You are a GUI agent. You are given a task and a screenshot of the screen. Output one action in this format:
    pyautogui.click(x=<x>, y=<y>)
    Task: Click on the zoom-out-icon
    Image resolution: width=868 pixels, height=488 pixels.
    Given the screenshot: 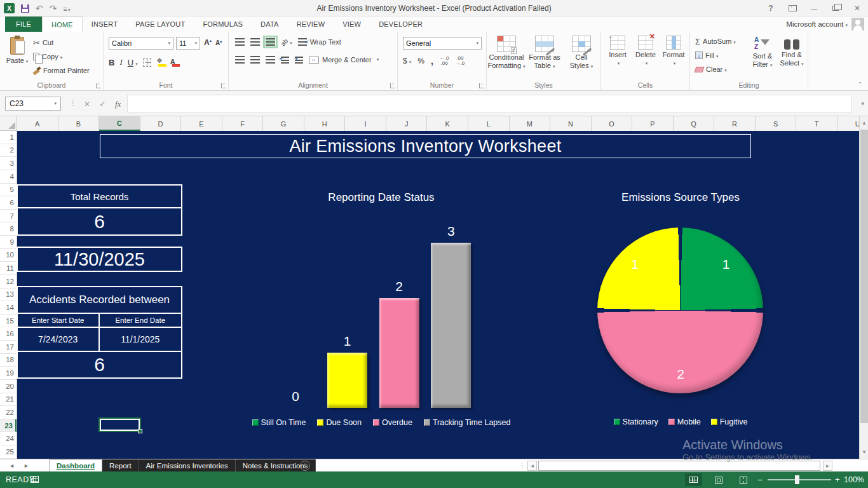 What is the action you would take?
    pyautogui.click(x=760, y=480)
    